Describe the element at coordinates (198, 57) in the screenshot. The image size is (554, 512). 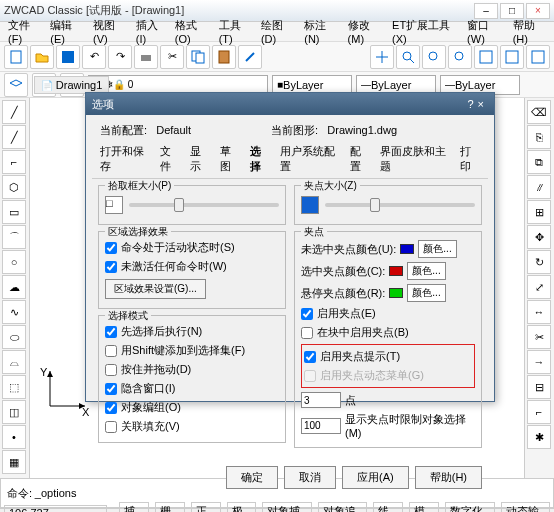
I see `copy-icon` at that location.